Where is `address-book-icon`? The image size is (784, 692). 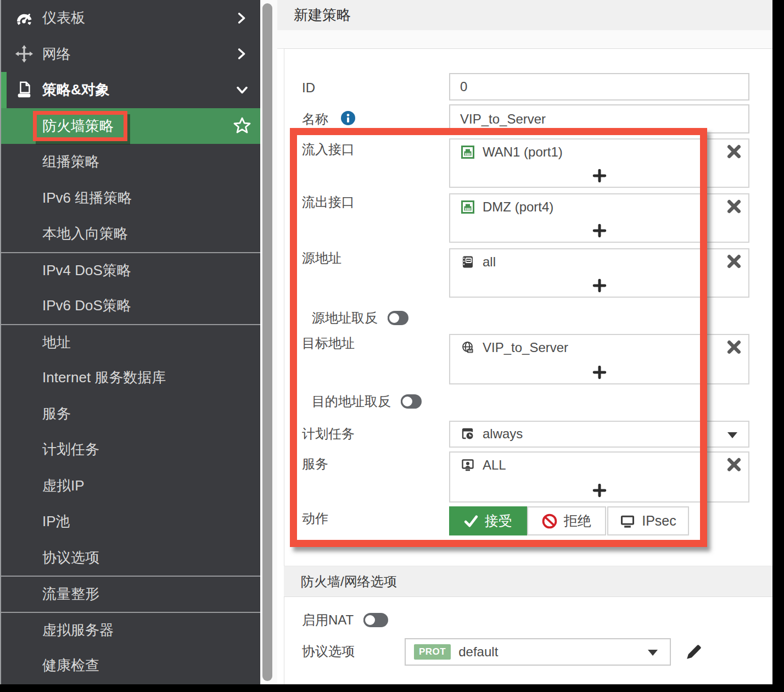
address-book-icon is located at coordinates (468, 262).